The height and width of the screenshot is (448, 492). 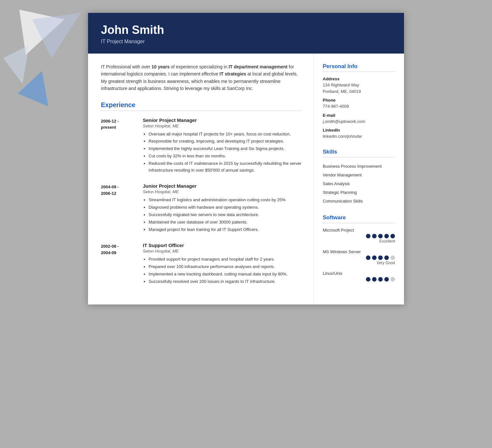 What do you see at coordinates (222, 245) in the screenshot?
I see `exp-job-title: IT Support Officer` at bounding box center [222, 245].